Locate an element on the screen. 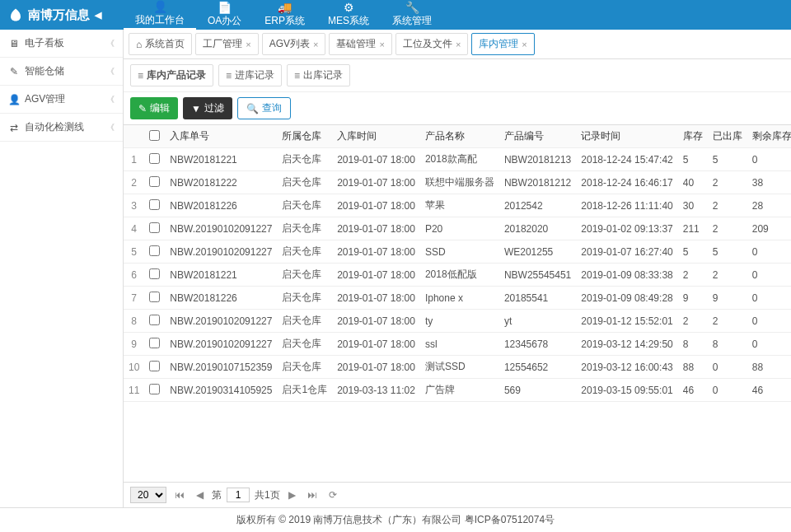 This screenshot has height=532, width=791. cell: 8 is located at coordinates (728, 344).